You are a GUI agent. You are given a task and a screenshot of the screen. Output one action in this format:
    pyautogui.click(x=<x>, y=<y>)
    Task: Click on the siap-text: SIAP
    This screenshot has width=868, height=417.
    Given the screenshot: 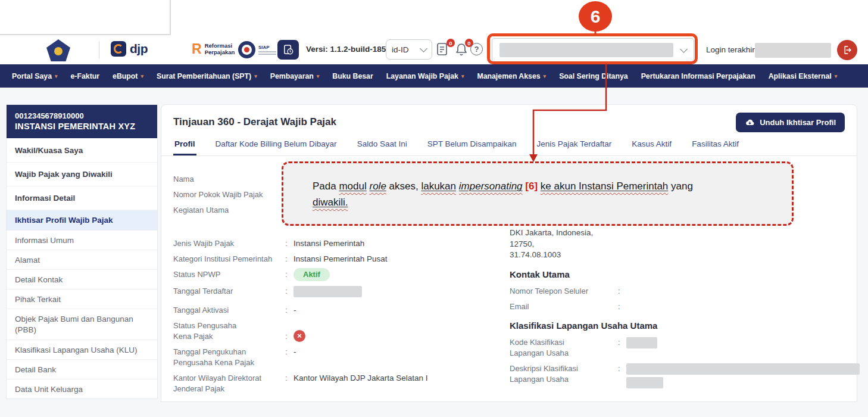 What is the action you would take?
    pyautogui.click(x=267, y=48)
    